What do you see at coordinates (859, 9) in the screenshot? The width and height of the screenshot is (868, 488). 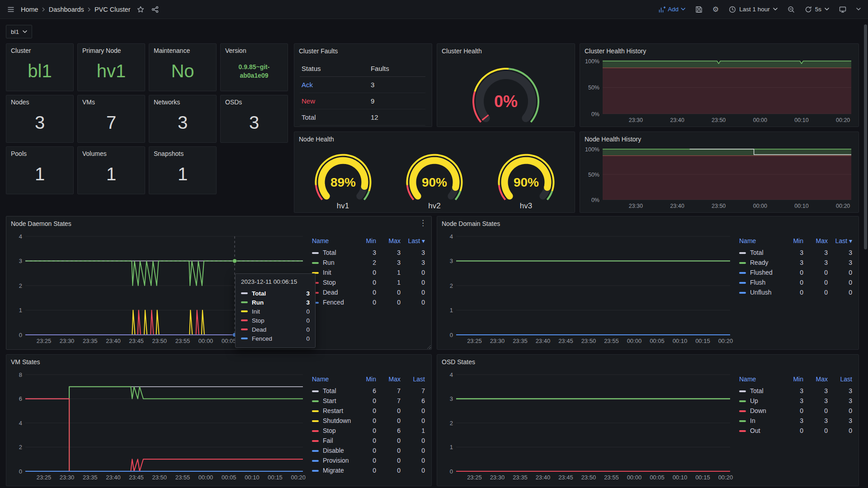 I see `navbar-collapse-button` at bounding box center [859, 9].